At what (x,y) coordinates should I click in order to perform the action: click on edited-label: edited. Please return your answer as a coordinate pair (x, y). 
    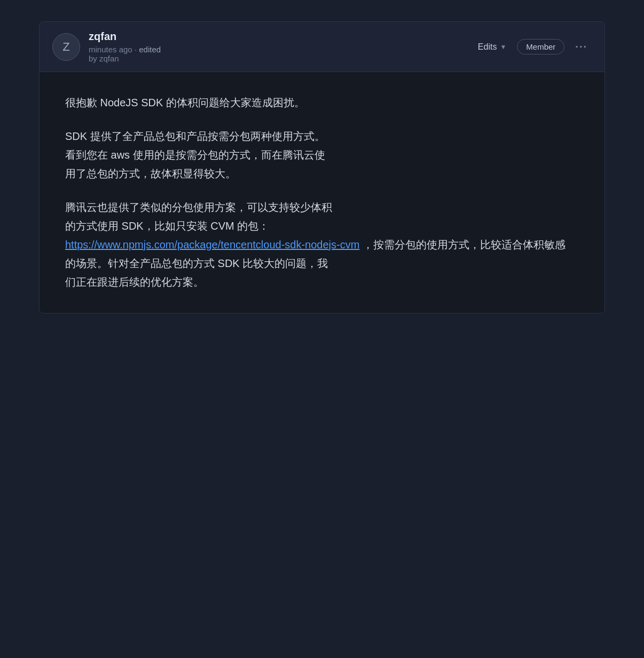
    Looking at the image, I should click on (150, 49).